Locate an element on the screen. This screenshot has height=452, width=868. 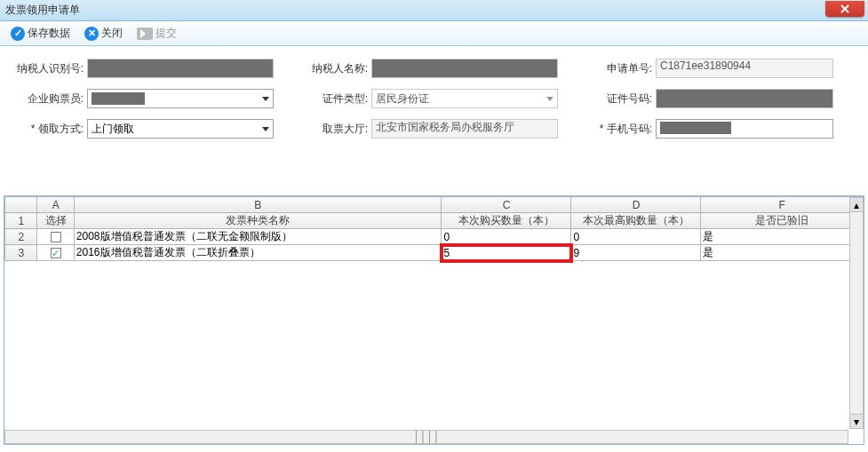
table-row: 2 2008版增值税普通发票（二联无金额限制版） 0 0 是 is located at coordinates (434, 237).